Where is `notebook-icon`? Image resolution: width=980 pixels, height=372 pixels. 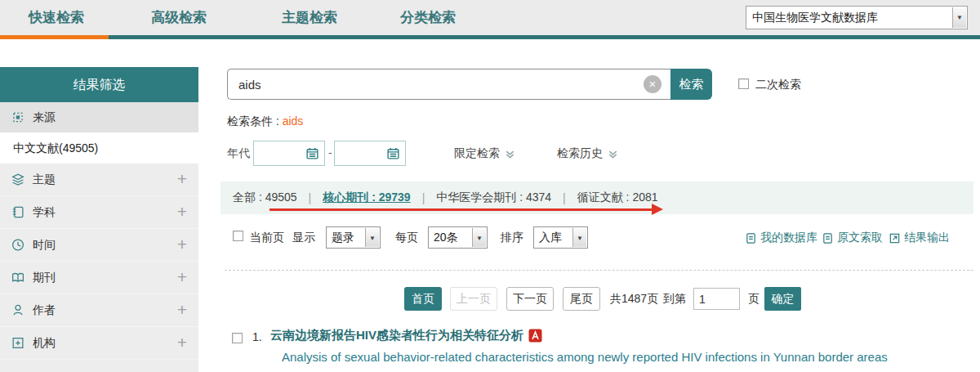 notebook-icon is located at coordinates (18, 213).